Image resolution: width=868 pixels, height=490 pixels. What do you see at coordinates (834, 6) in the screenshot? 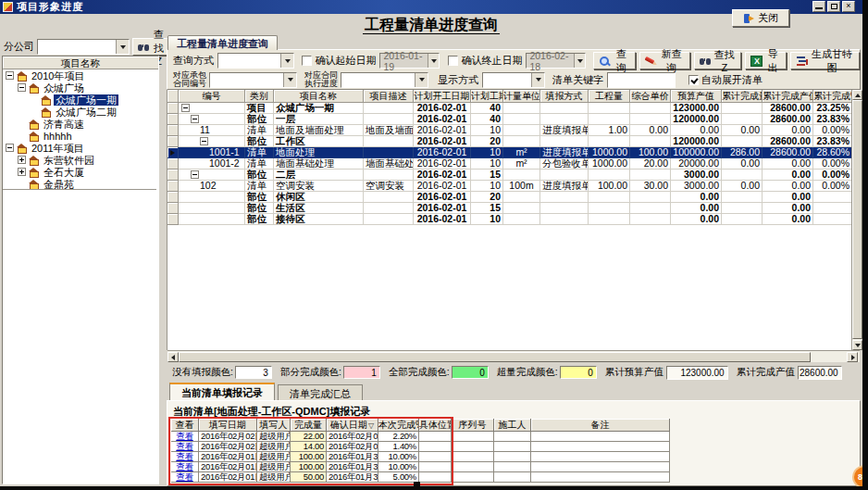
I see `restore-button` at bounding box center [834, 6].